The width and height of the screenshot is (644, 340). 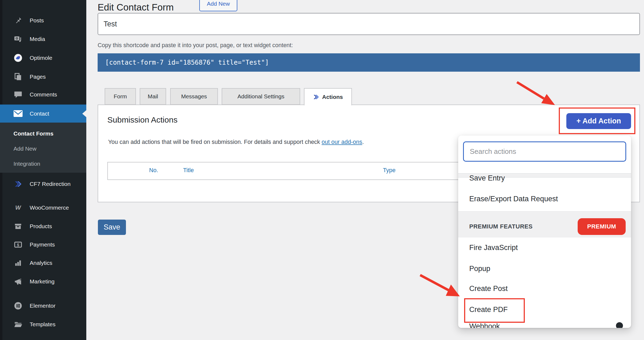 I want to click on sidebar-item-label: Pages, so click(x=38, y=77).